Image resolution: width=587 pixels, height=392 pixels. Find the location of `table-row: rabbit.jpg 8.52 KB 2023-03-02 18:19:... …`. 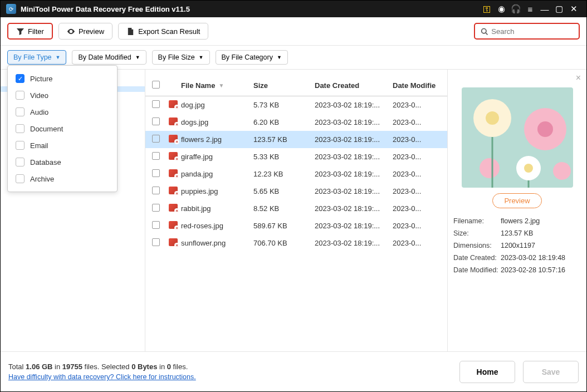

table-row: rabbit.jpg 8.52 KB 2023-03-02 18:19:... … is located at coordinates (296, 208).